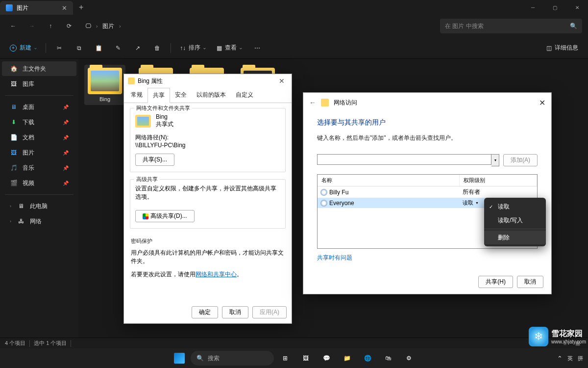 The height and width of the screenshot is (368, 588). What do you see at coordinates (32, 26) in the screenshot?
I see `forward-button: →` at bounding box center [32, 26].